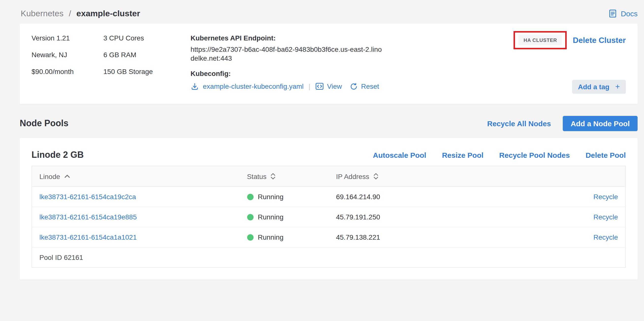  I want to click on cluster-ram: 6 GB RAM, so click(147, 55).